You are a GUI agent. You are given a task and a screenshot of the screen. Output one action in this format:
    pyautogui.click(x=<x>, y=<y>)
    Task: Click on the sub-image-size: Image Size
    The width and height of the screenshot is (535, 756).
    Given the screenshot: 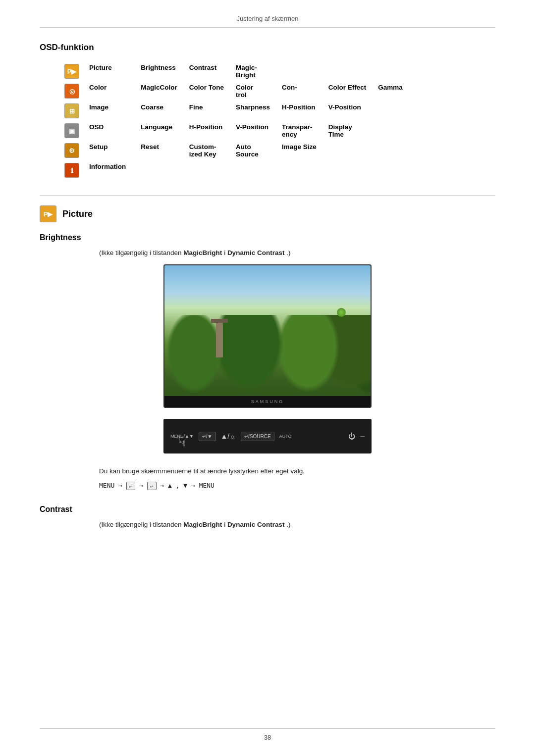 What is the action you would take?
    pyautogui.click(x=300, y=151)
    